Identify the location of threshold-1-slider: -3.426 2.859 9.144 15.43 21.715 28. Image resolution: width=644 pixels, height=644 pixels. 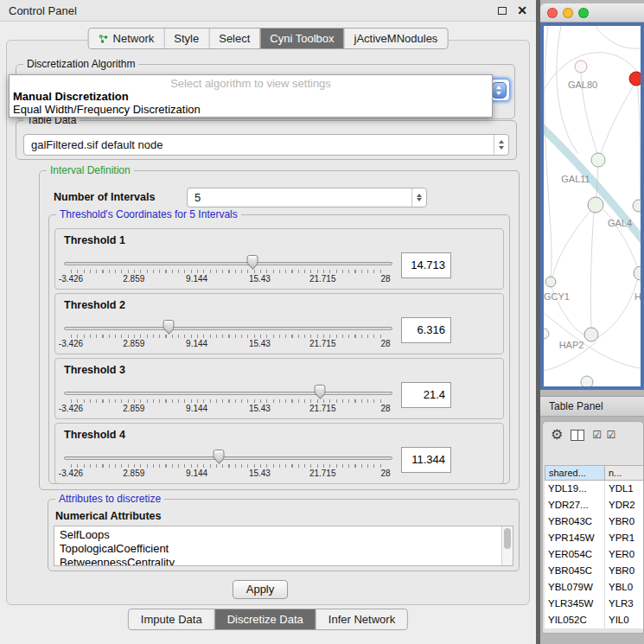
(228, 270).